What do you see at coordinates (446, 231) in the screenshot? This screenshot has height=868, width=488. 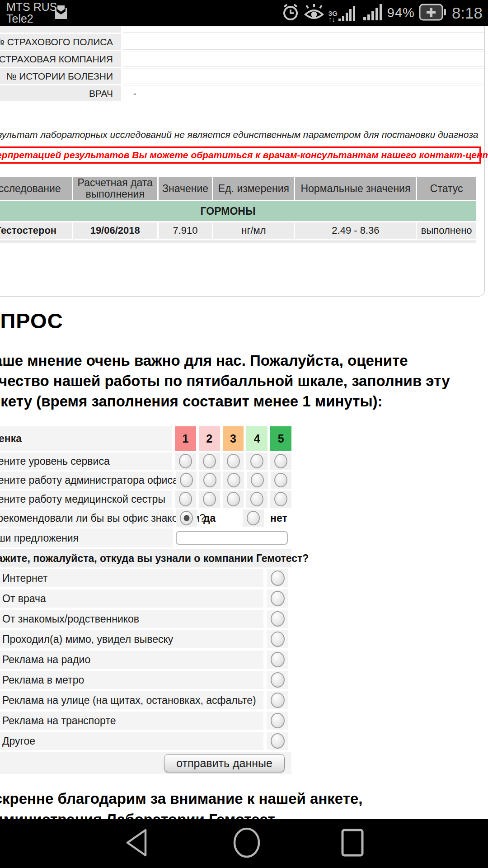 I see `test-status: выполнено` at bounding box center [446, 231].